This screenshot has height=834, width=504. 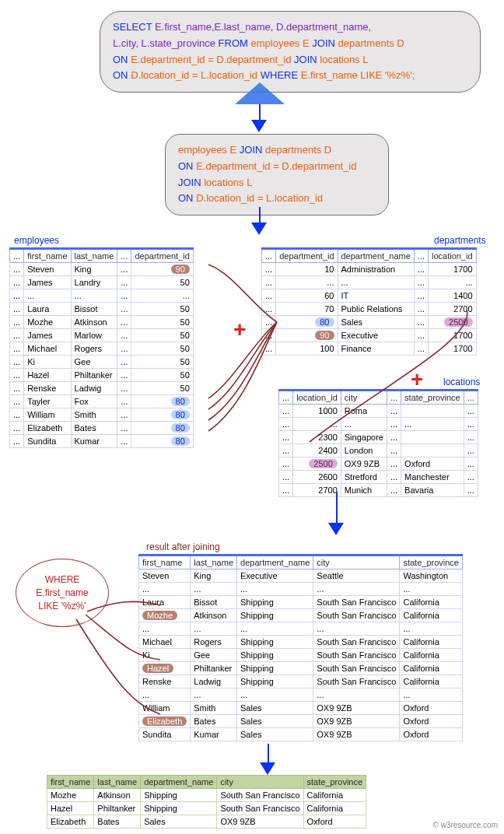 I want to click on table-row: ...2400London......, so click(x=379, y=451).